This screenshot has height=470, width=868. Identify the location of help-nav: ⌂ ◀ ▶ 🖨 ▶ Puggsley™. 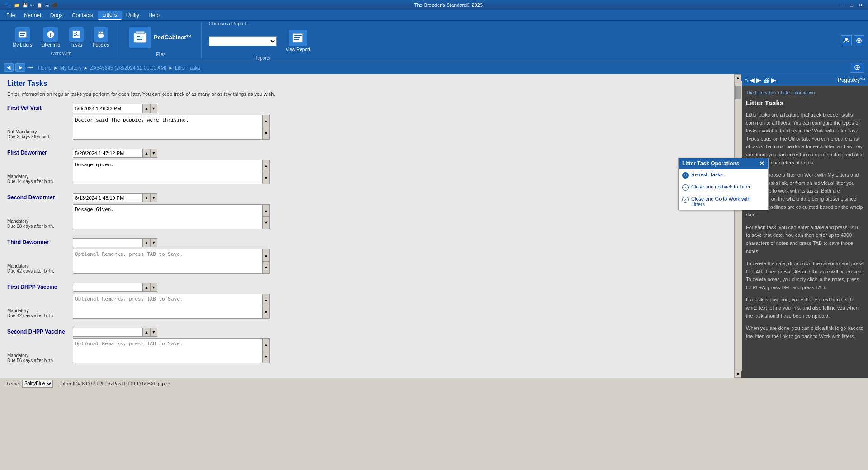
(805, 80).